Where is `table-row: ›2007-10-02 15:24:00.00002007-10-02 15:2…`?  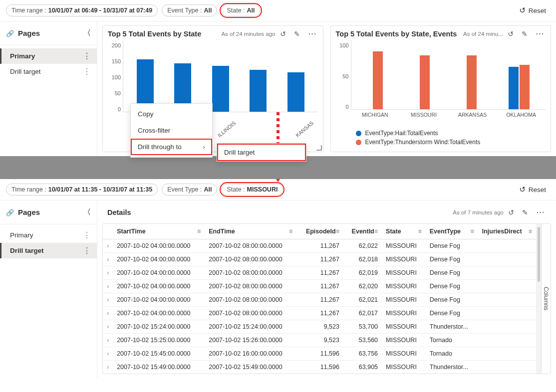
table-row: ›2007-10-02 15:24:00.00002007-10-02 15:2… is located at coordinates (319, 327).